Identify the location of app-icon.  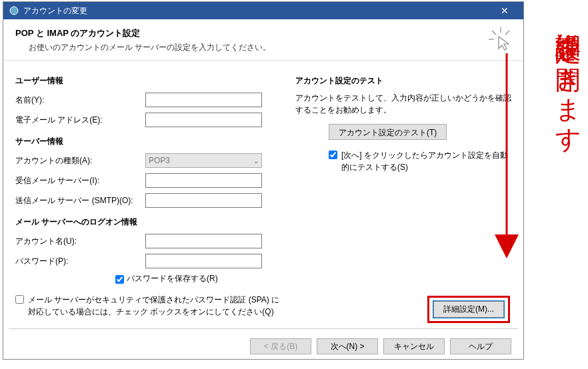
(14, 11).